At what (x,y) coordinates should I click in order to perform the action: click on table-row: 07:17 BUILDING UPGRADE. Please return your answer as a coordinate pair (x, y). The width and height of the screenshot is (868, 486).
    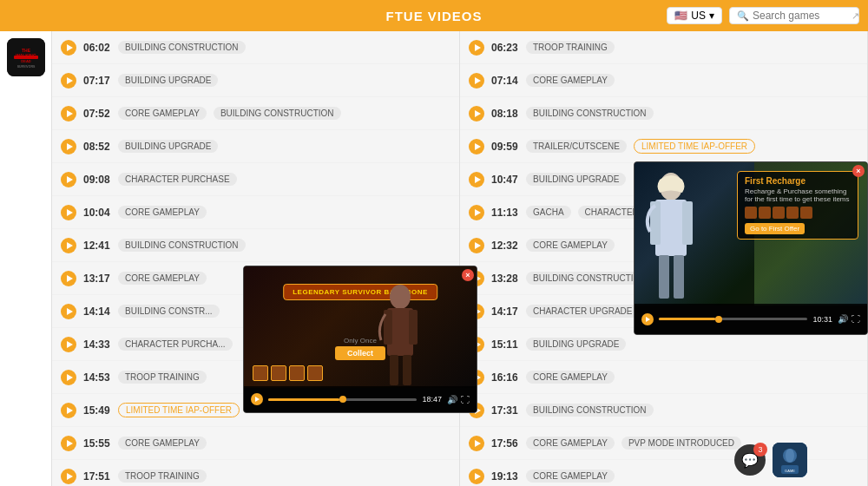
    Looking at the image, I should click on (255, 81).